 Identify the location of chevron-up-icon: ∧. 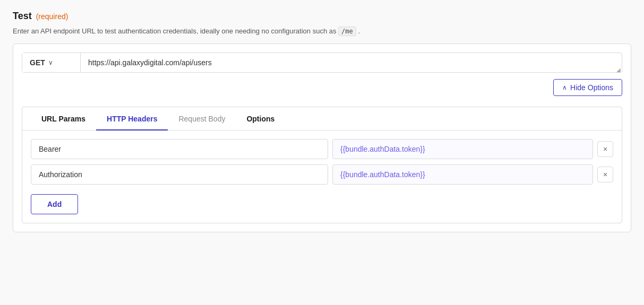
(565, 88).